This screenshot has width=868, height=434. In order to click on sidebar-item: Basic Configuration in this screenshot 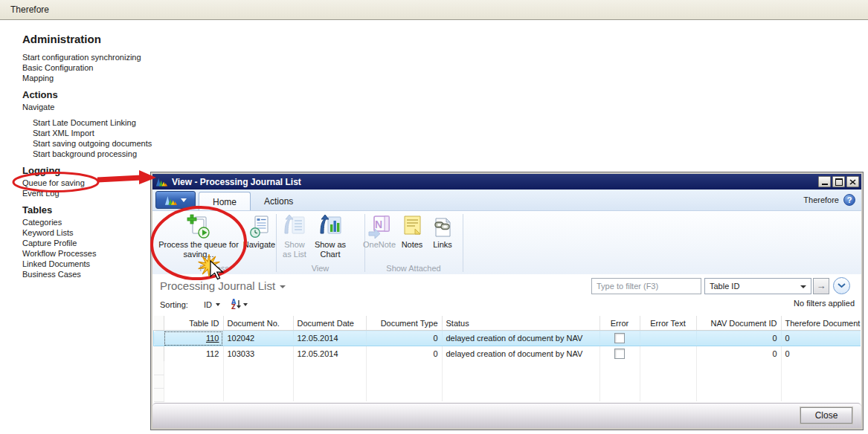, I will do `click(104, 68)`.